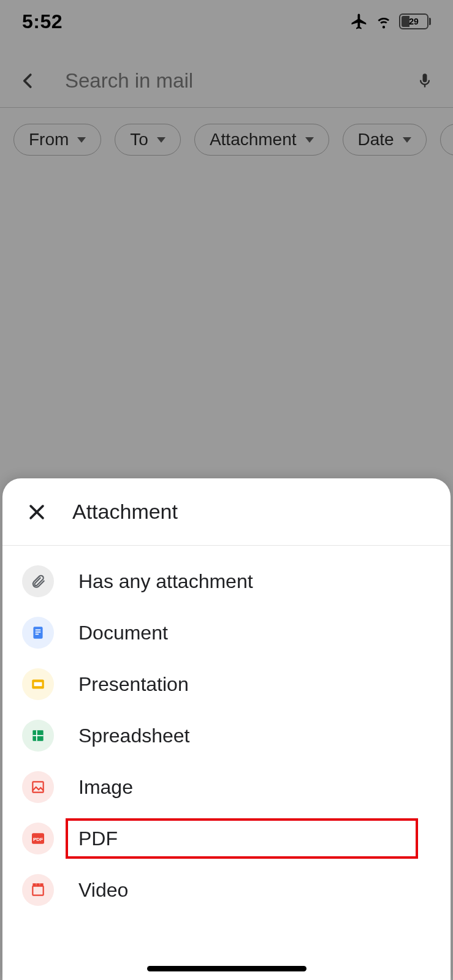  Describe the element at coordinates (134, 736) in the screenshot. I see `option-label: Spreadsheet` at that location.